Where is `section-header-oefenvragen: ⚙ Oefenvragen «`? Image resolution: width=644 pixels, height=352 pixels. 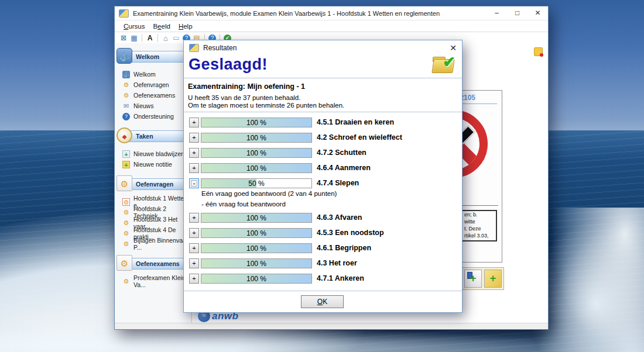
section-header-oefenvragen: ⚙ Oefenvragen « is located at coordinates (153, 185).